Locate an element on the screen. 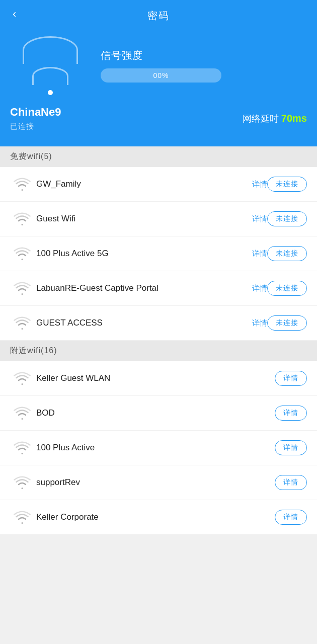 The height and width of the screenshot is (644, 317). wifi-item-name: supportRev is located at coordinates (155, 482).